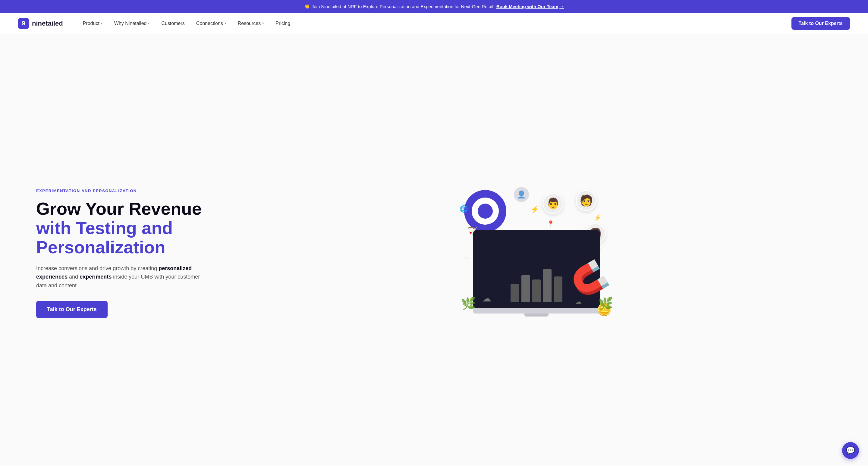  I want to click on leaf-right-icon: 🌿, so click(606, 303).